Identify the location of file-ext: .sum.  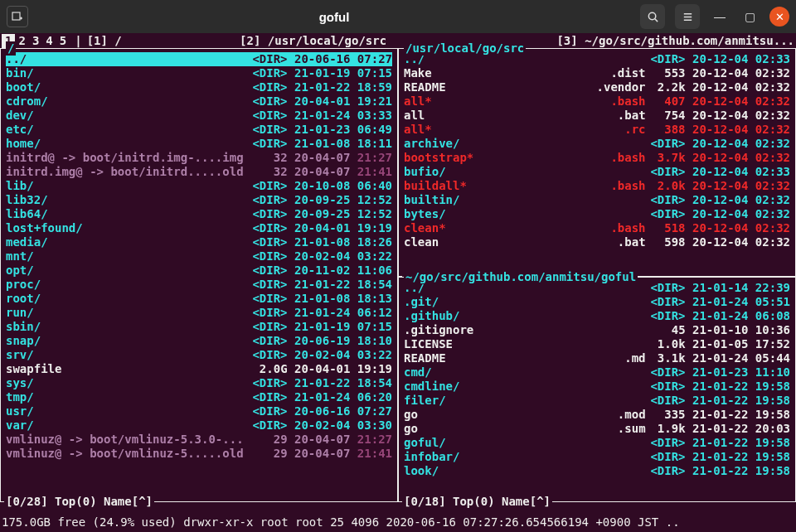
(627, 429).